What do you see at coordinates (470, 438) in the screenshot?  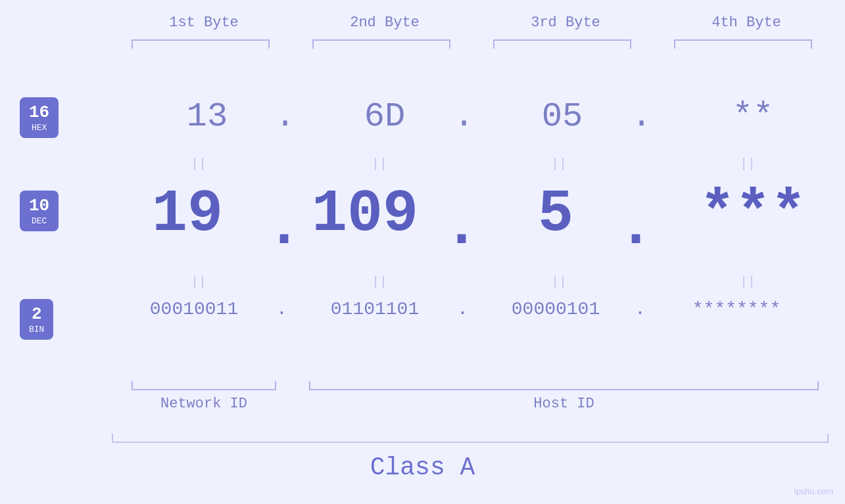 I see `class-bracket` at bounding box center [470, 438].